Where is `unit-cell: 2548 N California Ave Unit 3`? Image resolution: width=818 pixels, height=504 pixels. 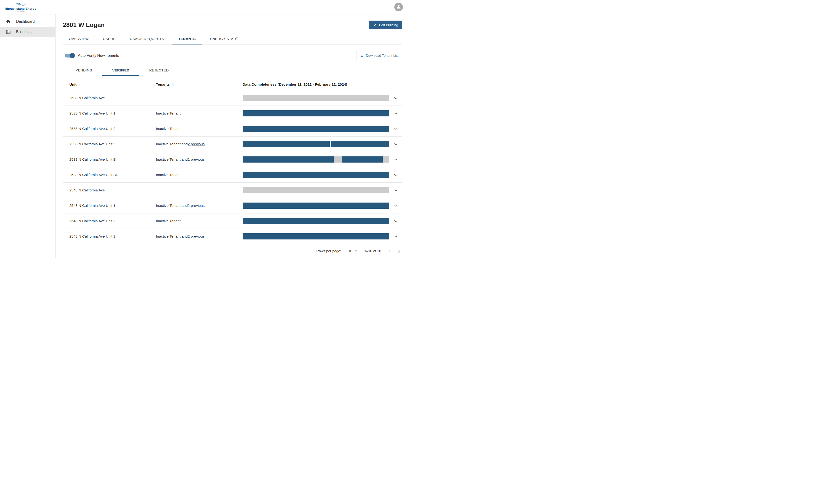
unit-cell: 2548 N California Ave Unit 3 is located at coordinates (113, 237).